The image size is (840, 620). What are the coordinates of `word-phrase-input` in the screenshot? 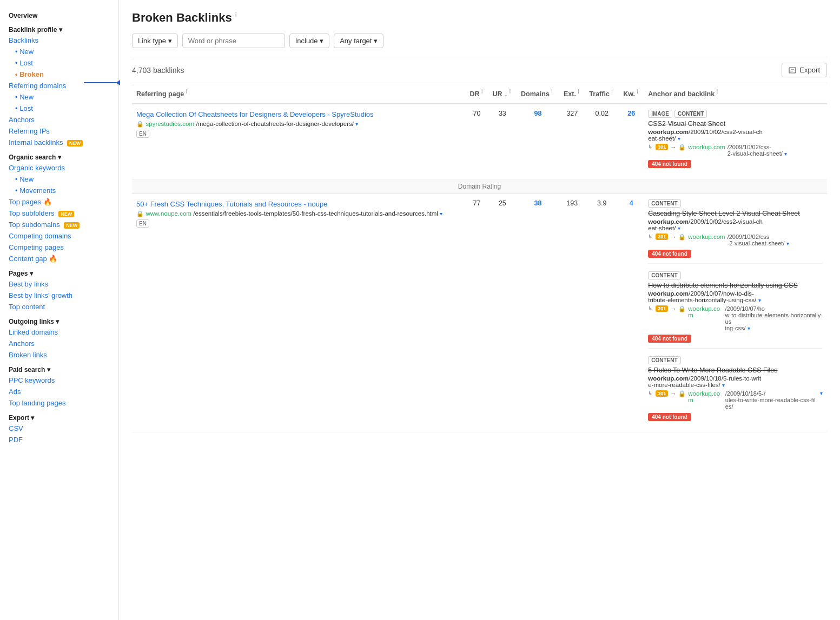 It's located at (234, 41).